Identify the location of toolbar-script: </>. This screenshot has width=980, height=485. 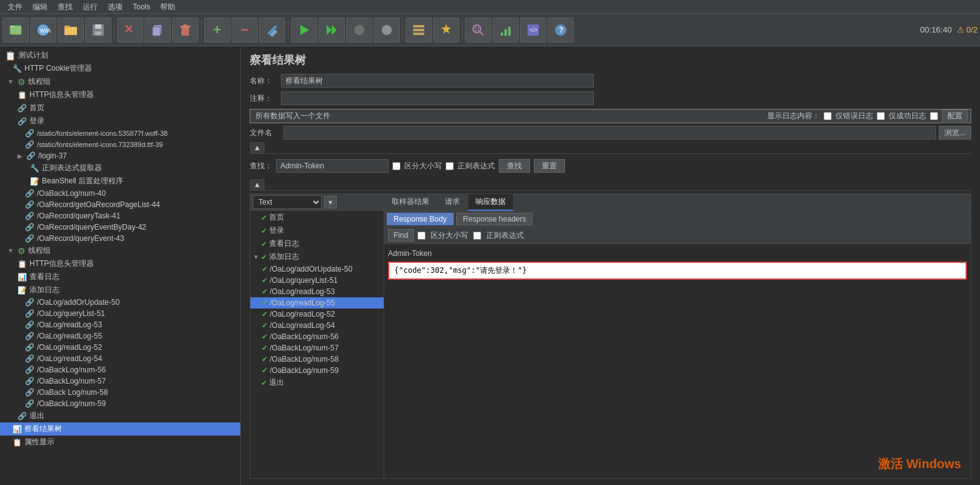
(533, 30).